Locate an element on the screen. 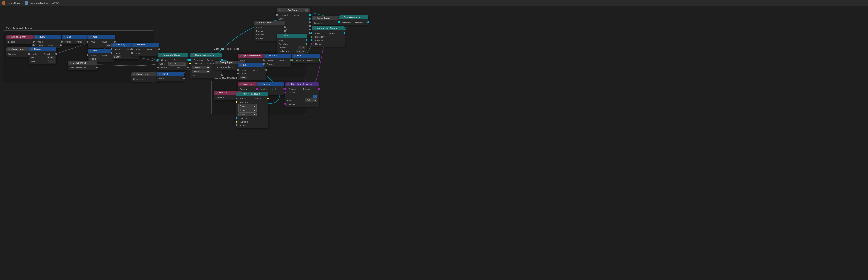 This screenshot has width=868, height=280. socket-coil-out-count is located at coordinates (310, 22).